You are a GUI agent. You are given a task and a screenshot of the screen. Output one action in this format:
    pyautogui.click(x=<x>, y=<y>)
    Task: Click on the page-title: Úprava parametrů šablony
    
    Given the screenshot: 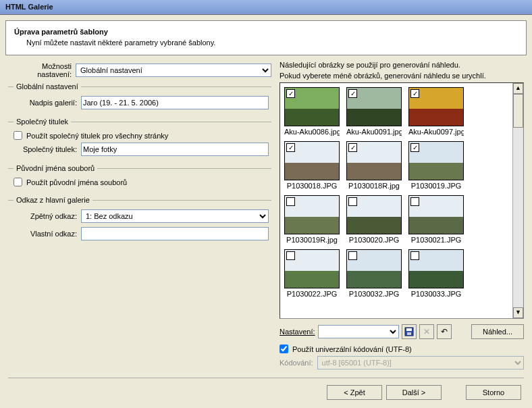 What is the action you would take?
    pyautogui.click(x=266, y=32)
    